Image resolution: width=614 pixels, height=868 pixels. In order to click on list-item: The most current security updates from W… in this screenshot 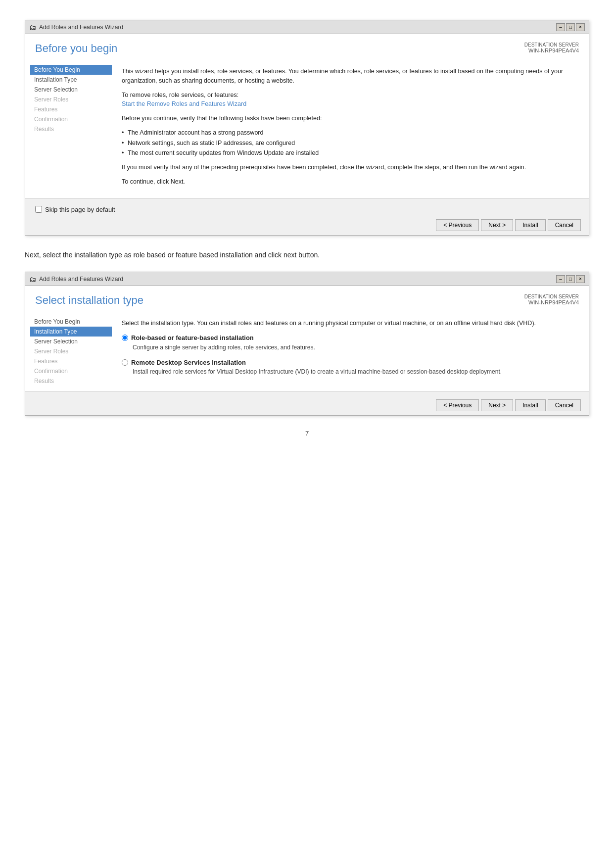, I will do `click(350, 153)`.